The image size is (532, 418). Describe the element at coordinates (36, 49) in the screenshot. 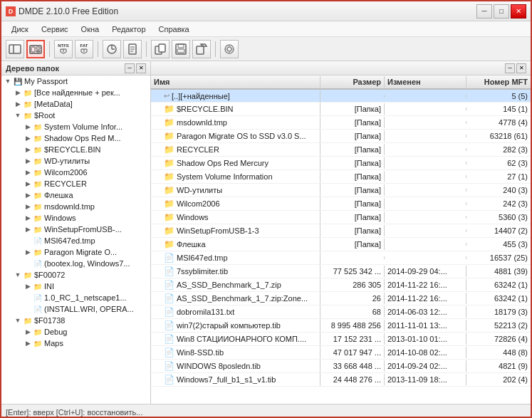

I see `open-disk-btn` at that location.